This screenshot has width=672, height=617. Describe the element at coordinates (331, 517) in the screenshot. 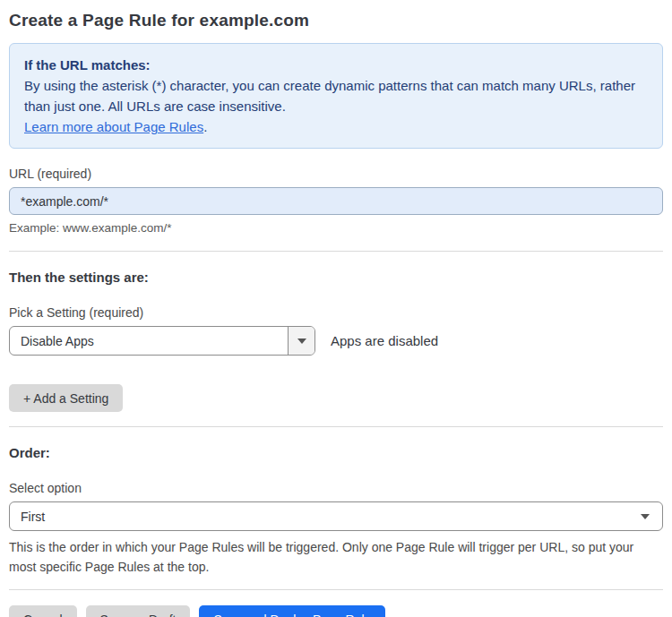

I see `order-select-value: First` at that location.